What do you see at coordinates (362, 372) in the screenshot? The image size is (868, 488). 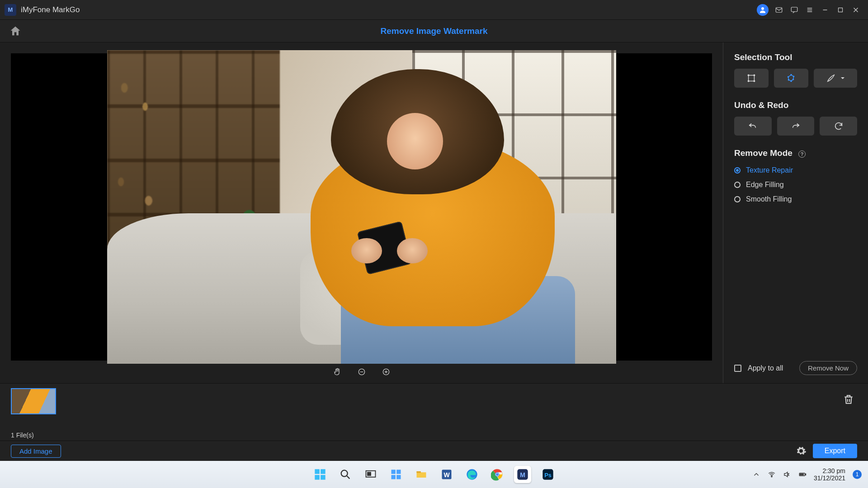 I see `canvas-controls` at bounding box center [362, 372].